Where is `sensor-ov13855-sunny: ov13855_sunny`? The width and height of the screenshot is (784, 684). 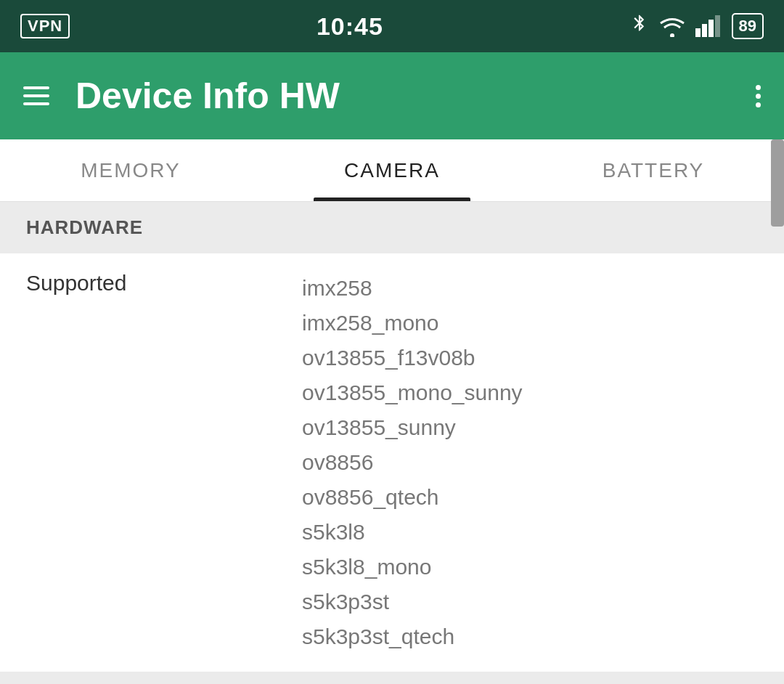
sensor-ov13855-sunny: ov13855_sunny is located at coordinates (412, 428).